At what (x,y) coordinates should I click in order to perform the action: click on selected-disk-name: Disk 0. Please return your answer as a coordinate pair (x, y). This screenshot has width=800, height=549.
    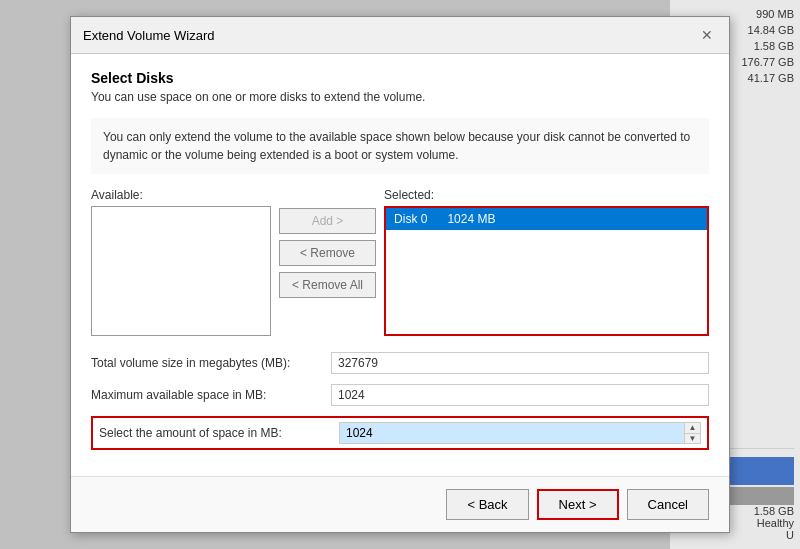
    Looking at the image, I should click on (410, 219).